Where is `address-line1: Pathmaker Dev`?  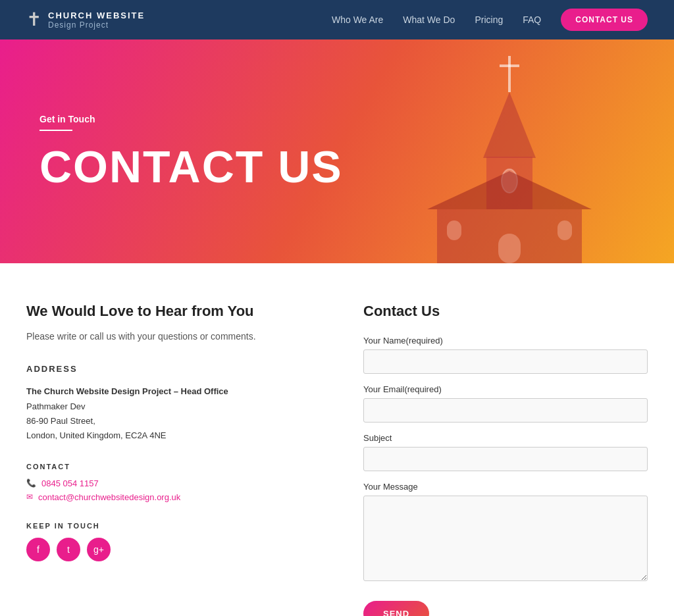 address-line1: Pathmaker Dev is located at coordinates (168, 407).